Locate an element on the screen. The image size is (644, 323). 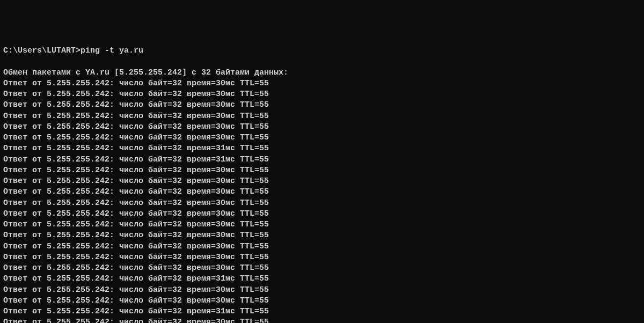
ping-header-line: Обмен пакетами с YA.ru [5.255.255.242] с… is located at coordinates (322, 73).